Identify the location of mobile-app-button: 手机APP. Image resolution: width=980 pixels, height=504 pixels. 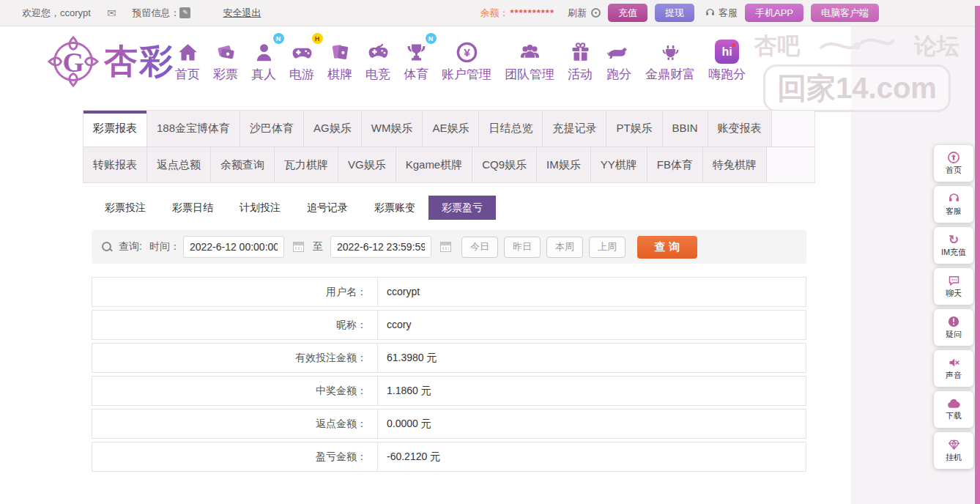
(774, 13).